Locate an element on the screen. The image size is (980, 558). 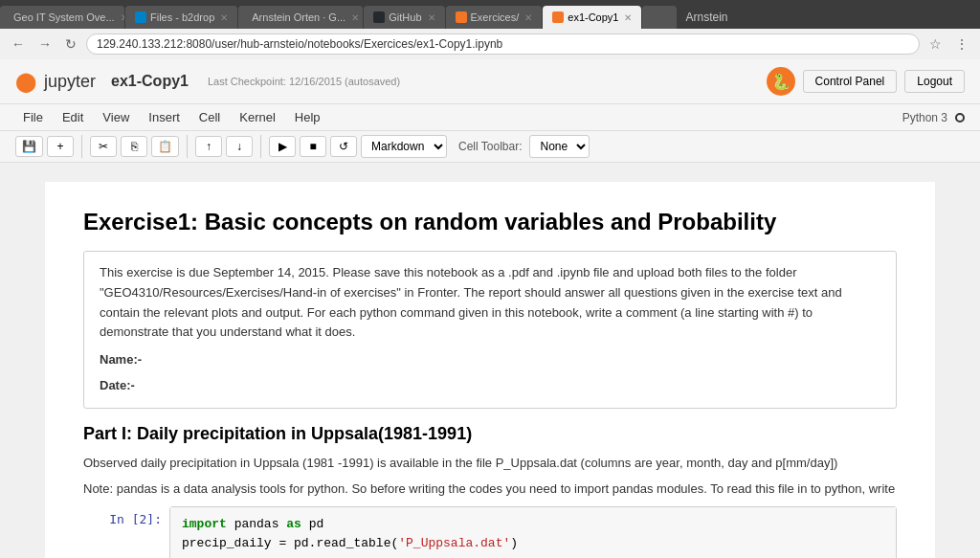
tab-geo: Geo IT System Ove... ✕ is located at coordinates (62, 17).